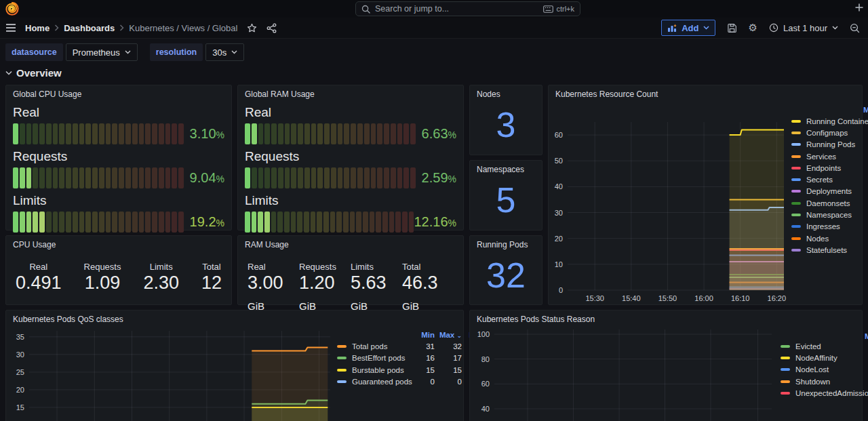 This screenshot has height=421, width=868. Describe the element at coordinates (559, 213) in the screenshot. I see `svg-text: 30` at that location.